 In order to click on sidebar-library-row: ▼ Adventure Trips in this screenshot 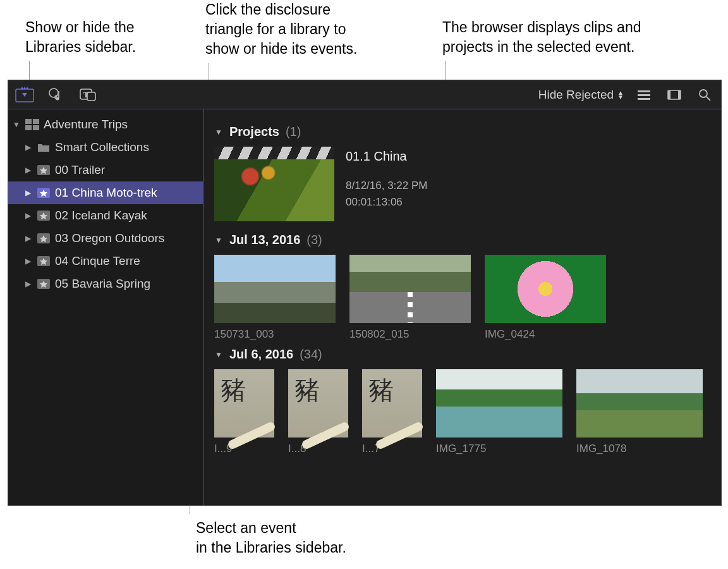, I will do `click(106, 125)`.